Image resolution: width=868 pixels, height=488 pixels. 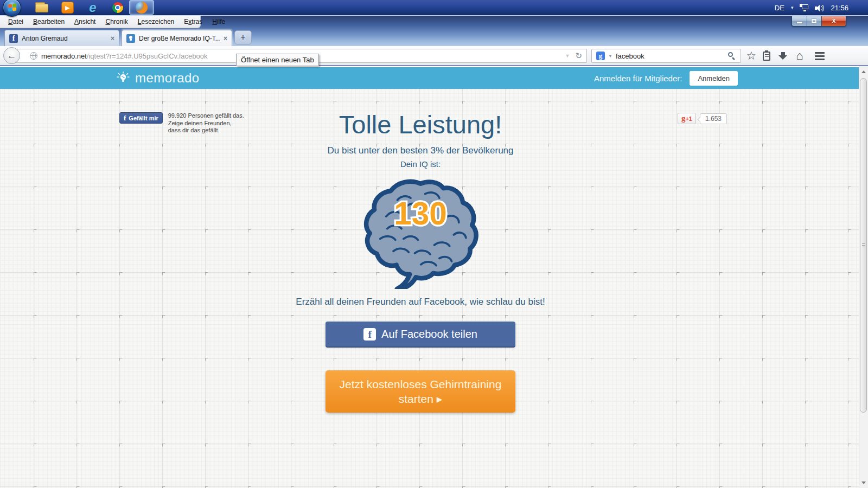 I want to click on tab-bar: f Anton Gremaud × Der große Memorado IQ-…, so click(x=434, y=38).